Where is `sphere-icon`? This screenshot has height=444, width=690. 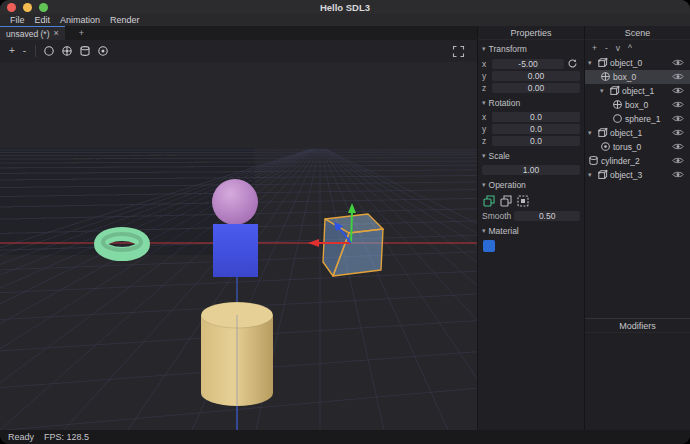
sphere-icon is located at coordinates (618, 118).